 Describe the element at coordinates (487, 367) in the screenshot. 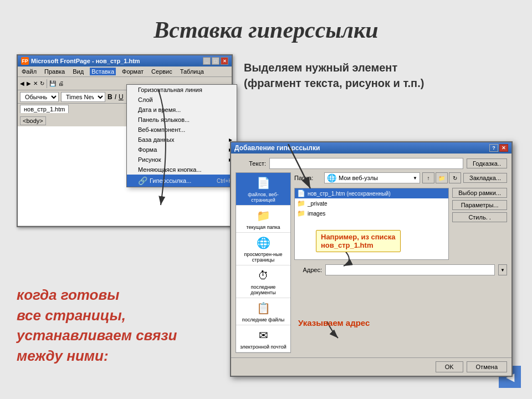

I see `dialog-cancel-btn: Отмена` at that location.